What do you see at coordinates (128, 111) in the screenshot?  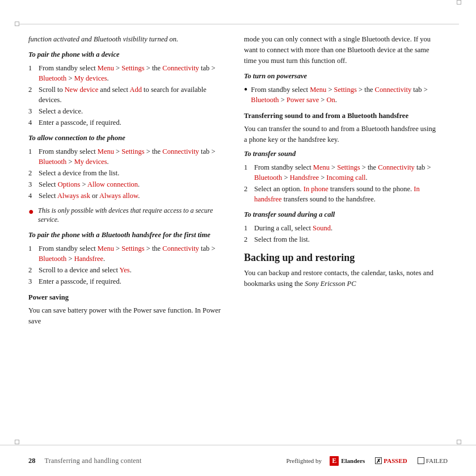 I see `list-item: 3 Select a device.` at bounding box center [128, 111].